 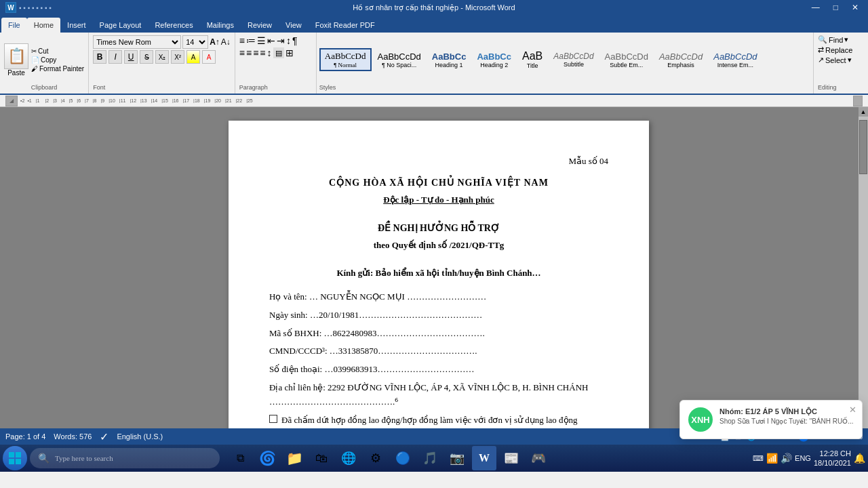 I want to click on bold-button: B, so click(x=100, y=57).